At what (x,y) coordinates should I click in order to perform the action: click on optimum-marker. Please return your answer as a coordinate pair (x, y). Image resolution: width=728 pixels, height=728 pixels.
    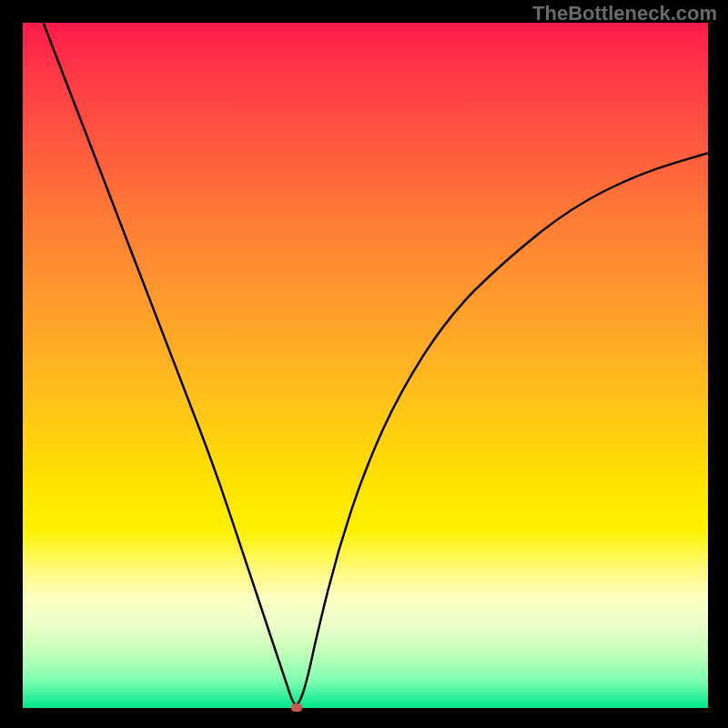
    Looking at the image, I should click on (297, 708).